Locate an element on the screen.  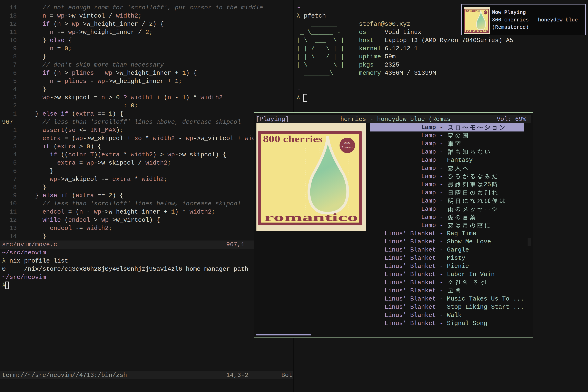
svg-text: Remaster is located at coordinates (486, 13).